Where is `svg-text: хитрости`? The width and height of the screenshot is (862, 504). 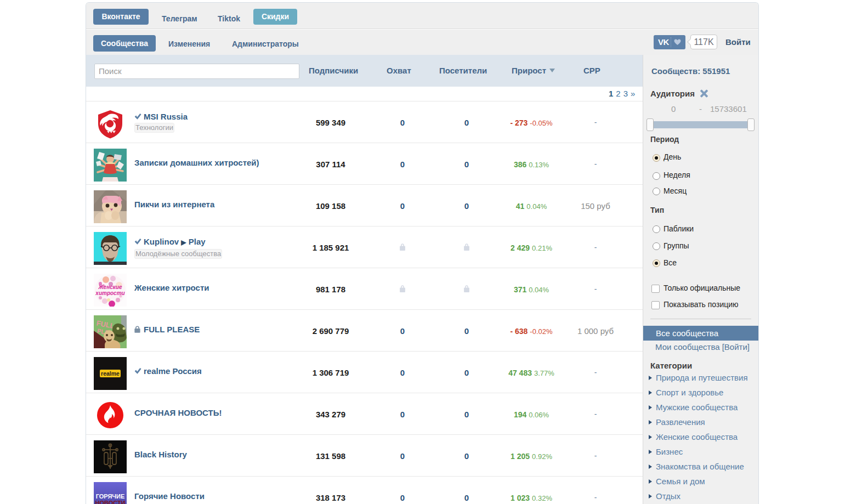 svg-text: хитрости is located at coordinates (110, 293).